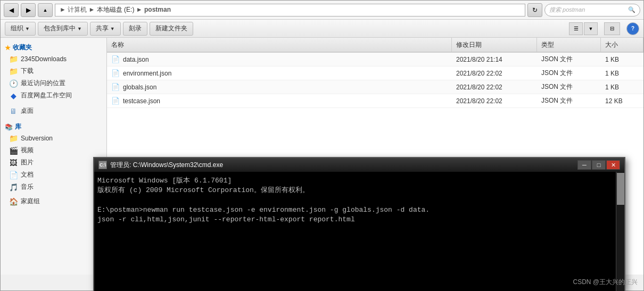 The height and width of the screenshot is (291, 644). What do you see at coordinates (279, 101) in the screenshot?
I see `file-name-cell: 📄 testcase.json` at bounding box center [279, 101].